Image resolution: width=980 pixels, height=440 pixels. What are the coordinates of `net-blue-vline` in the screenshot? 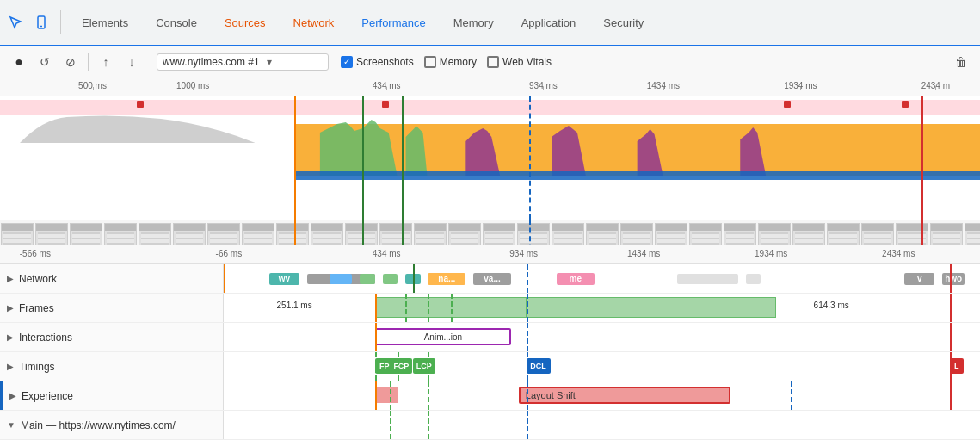 It's located at (527, 279).